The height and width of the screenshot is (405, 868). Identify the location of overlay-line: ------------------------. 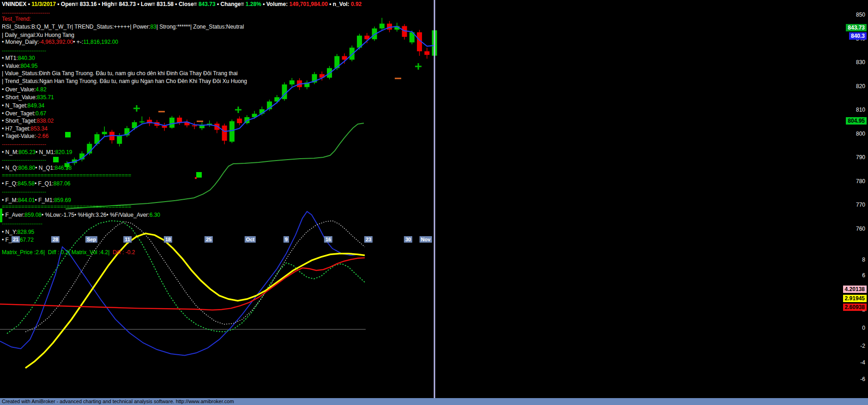
(24, 144).